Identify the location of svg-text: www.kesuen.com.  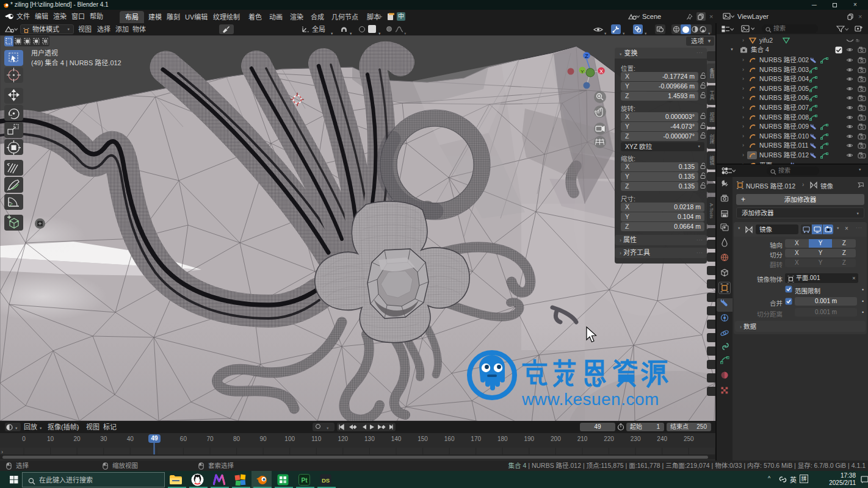
(590, 399).